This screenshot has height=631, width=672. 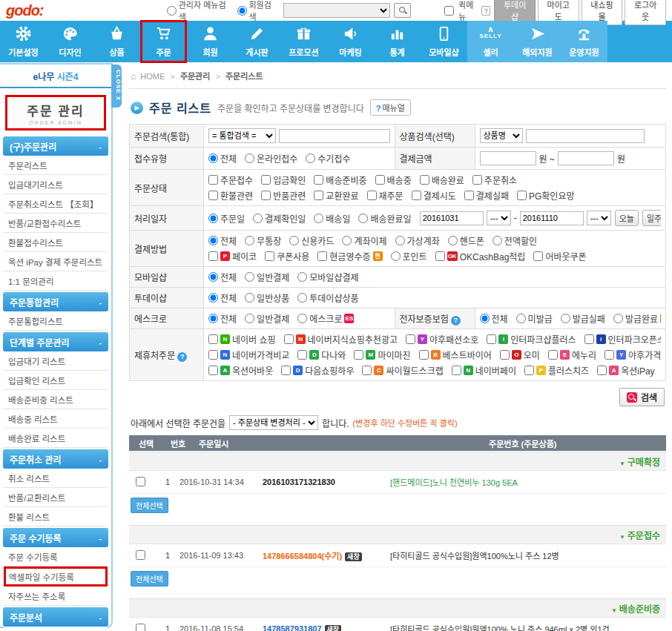 What do you see at coordinates (403, 10) in the screenshot?
I see `top-search-button` at bounding box center [403, 10].